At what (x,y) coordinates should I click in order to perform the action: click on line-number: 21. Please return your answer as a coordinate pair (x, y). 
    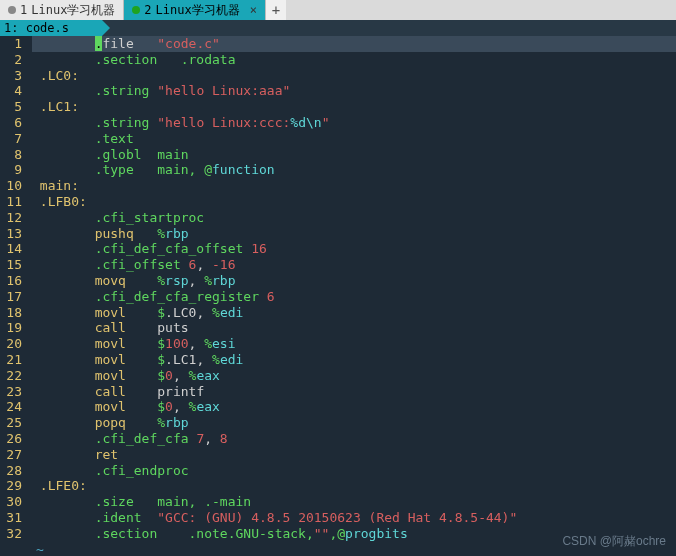
    Looking at the image, I should click on (11, 360).